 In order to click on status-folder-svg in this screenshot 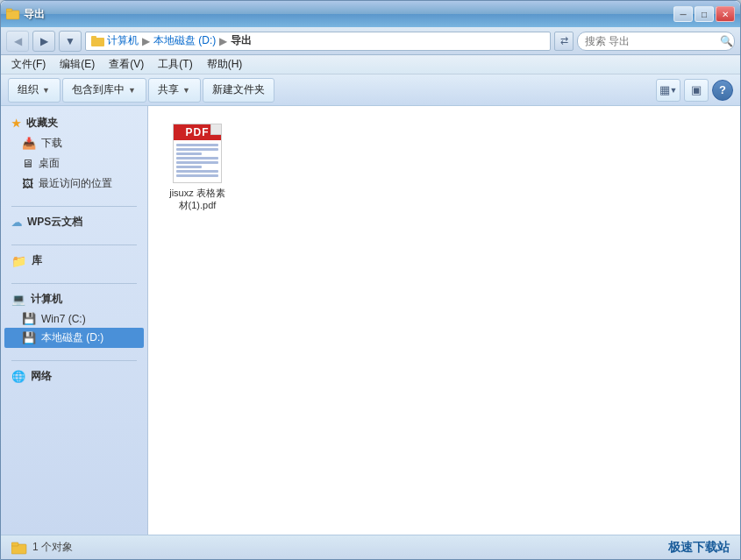, I will do `click(19, 548)`.